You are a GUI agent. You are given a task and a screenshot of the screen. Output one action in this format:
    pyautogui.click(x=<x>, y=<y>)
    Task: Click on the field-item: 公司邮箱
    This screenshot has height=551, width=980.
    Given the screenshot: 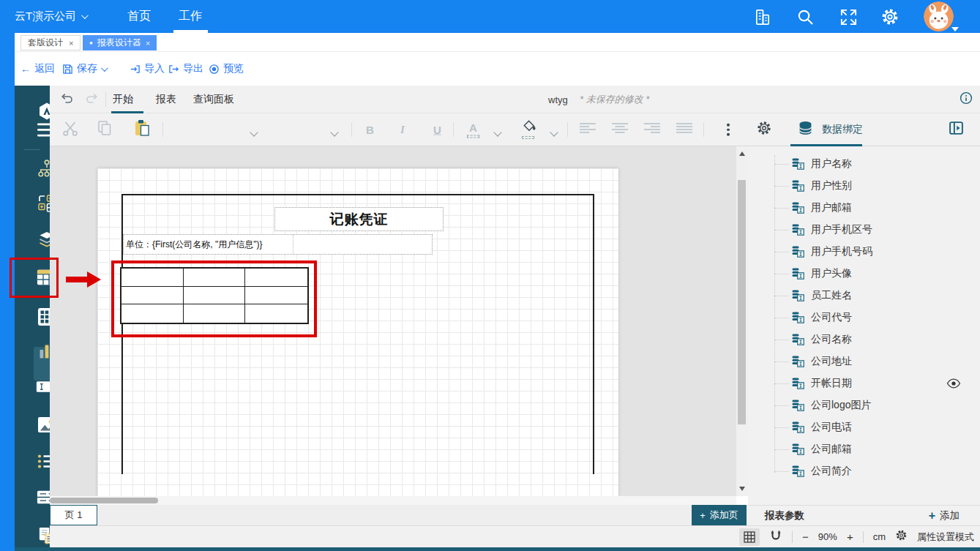 What is the action you would take?
    pyautogui.click(x=864, y=449)
    